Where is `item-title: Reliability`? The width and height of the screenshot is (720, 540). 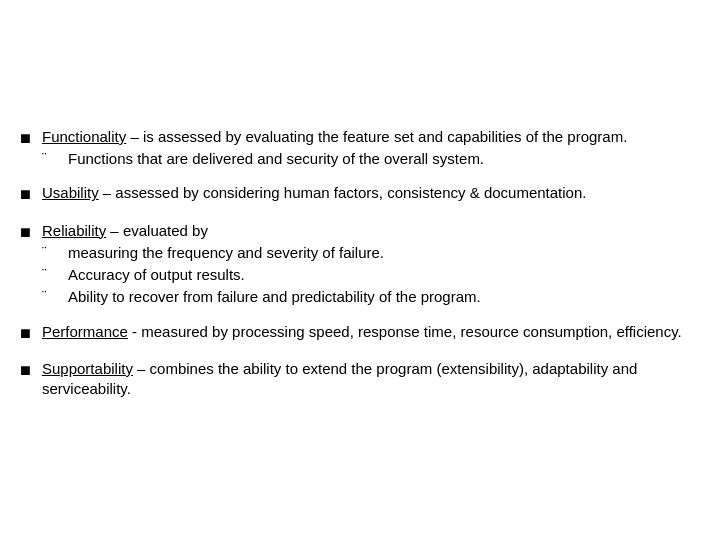 item-title: Reliability is located at coordinates (74, 230).